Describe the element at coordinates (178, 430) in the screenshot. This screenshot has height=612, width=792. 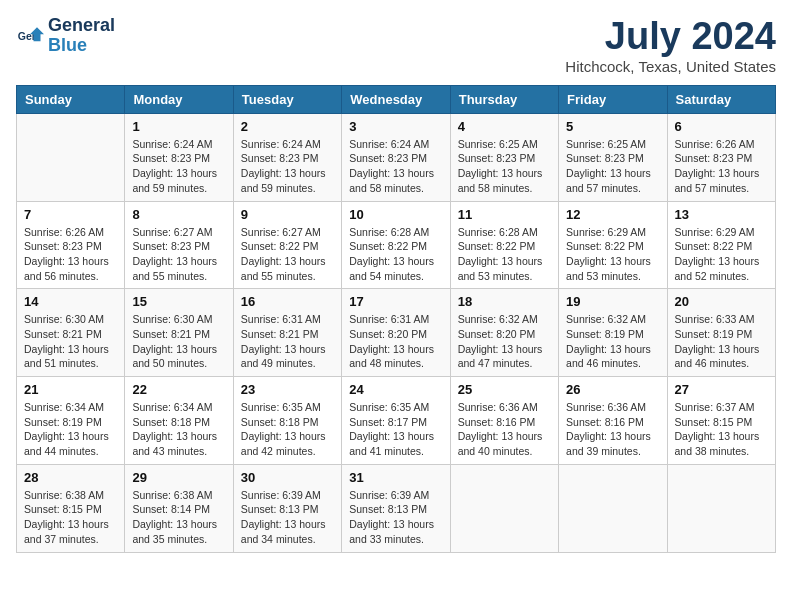
I see `day-info: Sunrise: 6:34 AM Sunset: 8:18 PM Dayligh…` at that location.